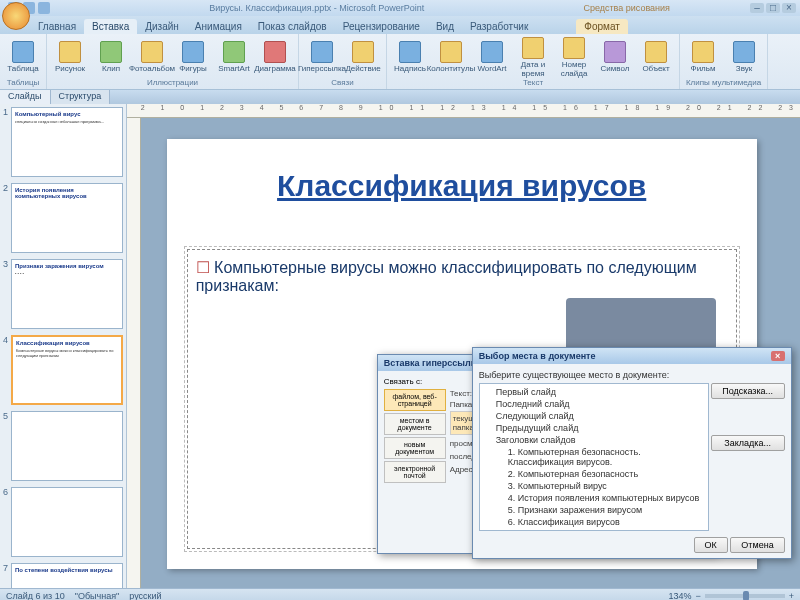 This screenshot has width=800, height=600. What do you see at coordinates (415, 472) in the screenshot?
I see `link-side-3: электронной почтой` at bounding box center [415, 472].